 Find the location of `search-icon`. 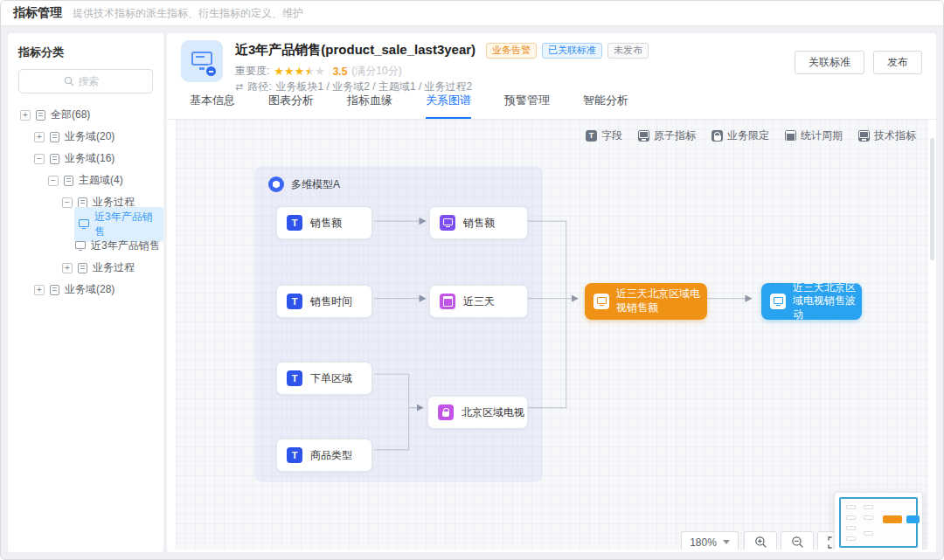

search-icon is located at coordinates (69, 81).